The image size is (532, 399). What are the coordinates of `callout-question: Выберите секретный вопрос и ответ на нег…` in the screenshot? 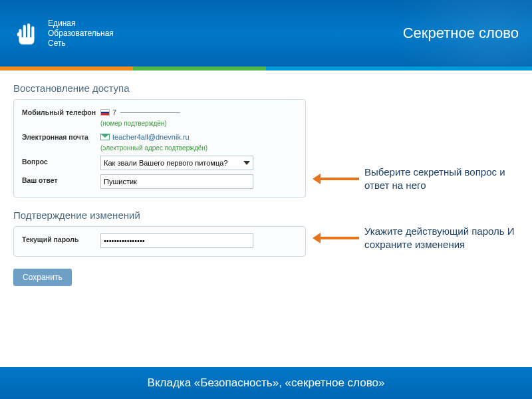 It's located at (419, 178).